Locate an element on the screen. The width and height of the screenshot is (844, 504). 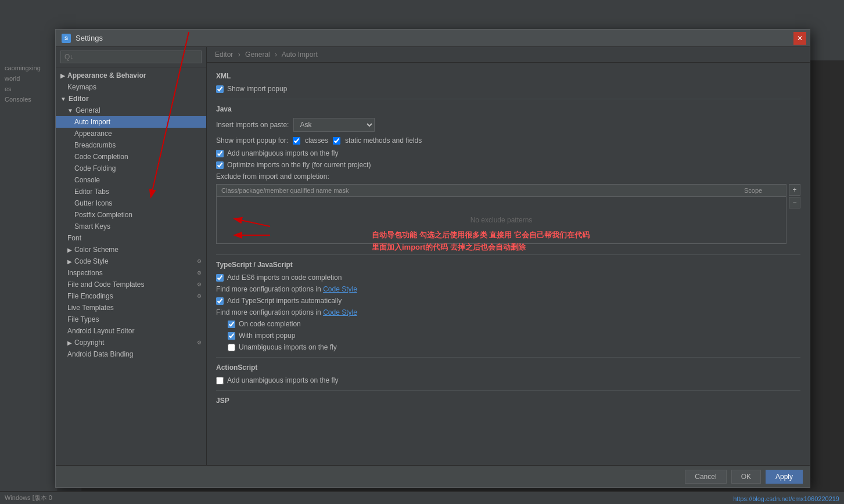
dialog-close-button: ✕ is located at coordinates (800, 38).